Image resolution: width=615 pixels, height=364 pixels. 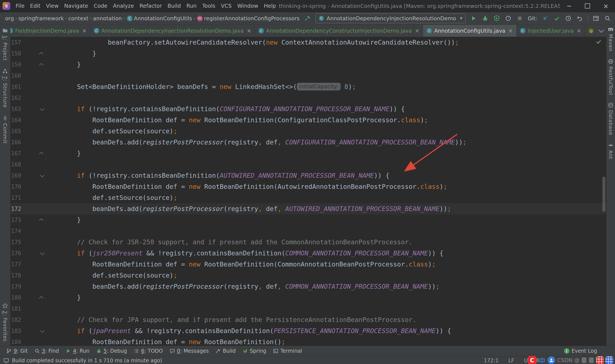 What do you see at coordinates (35, 6) in the screenshot?
I see `menu-edit: Edit` at bounding box center [35, 6].